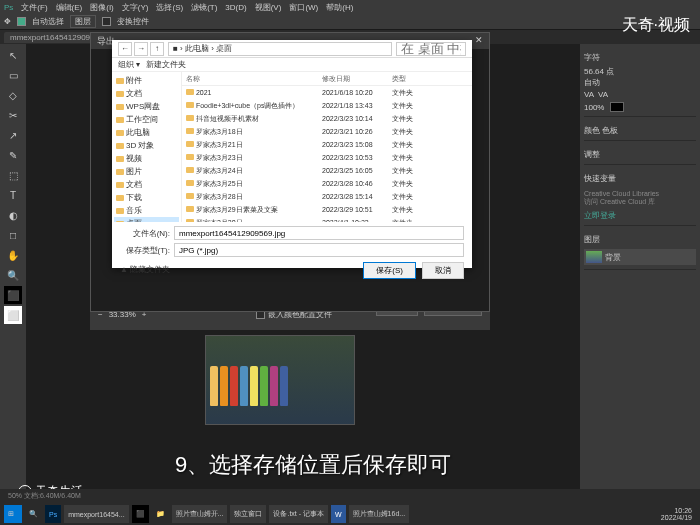  I want to click on sidebar-item-3D 对象: 3D 对象, so click(146, 146).